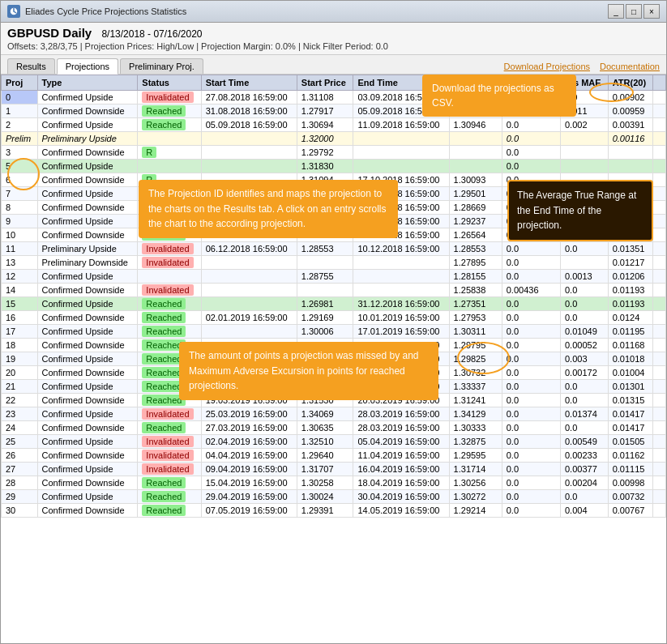  Describe the element at coordinates (585, 510) in the screenshot. I see `cell-pts-mae: 0.004` at that location.